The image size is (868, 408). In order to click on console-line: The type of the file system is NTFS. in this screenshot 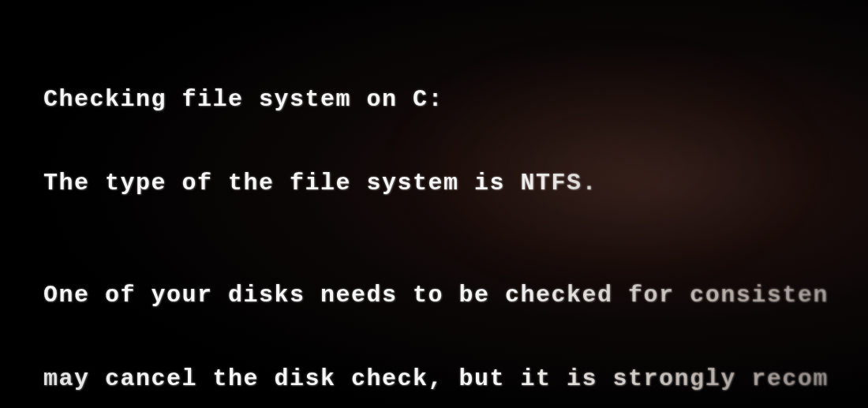, I will do `click(456, 183)`.